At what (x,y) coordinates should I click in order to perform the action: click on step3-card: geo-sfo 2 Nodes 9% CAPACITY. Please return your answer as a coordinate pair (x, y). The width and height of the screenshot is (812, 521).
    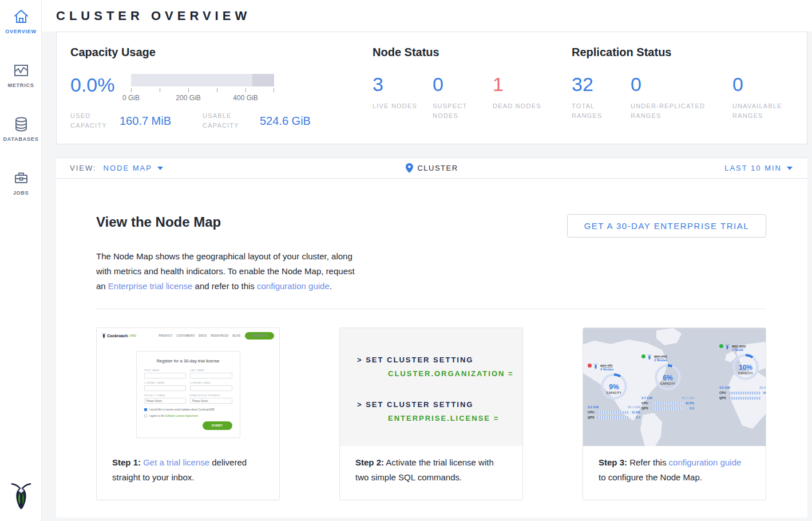
    Looking at the image, I should click on (674, 414).